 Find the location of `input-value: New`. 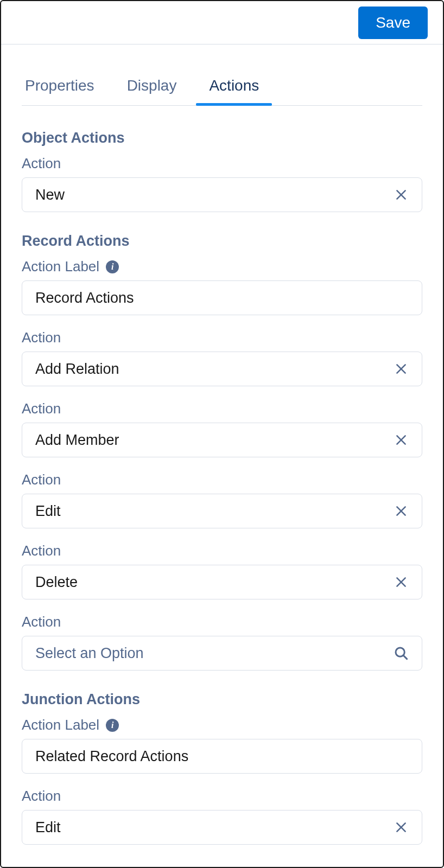

input-value: New is located at coordinates (213, 195).